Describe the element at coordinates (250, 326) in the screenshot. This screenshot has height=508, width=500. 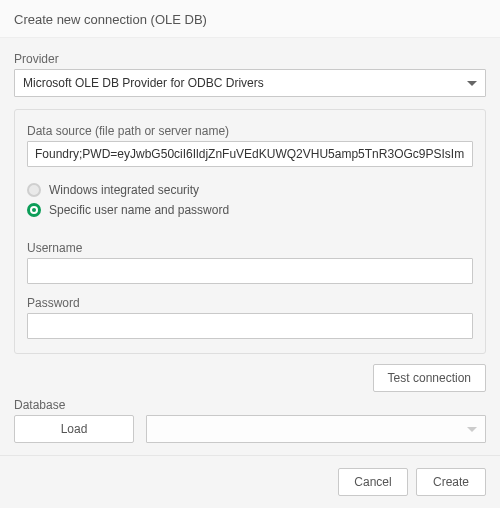
I see `password-input` at that location.